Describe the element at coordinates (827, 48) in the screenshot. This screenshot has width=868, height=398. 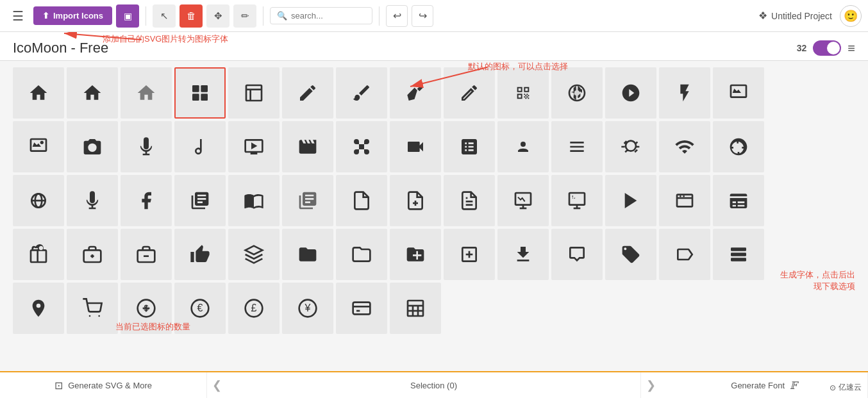
I see `visibility-toggle` at that location.